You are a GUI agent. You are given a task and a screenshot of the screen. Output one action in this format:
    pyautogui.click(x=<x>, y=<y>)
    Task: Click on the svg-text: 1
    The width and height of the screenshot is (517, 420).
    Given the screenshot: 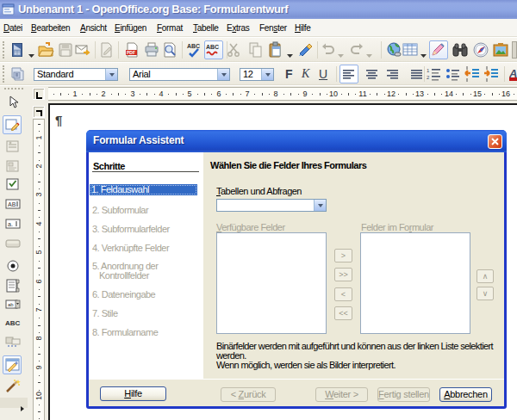 What is the action you would take?
    pyautogui.click(x=428, y=71)
    